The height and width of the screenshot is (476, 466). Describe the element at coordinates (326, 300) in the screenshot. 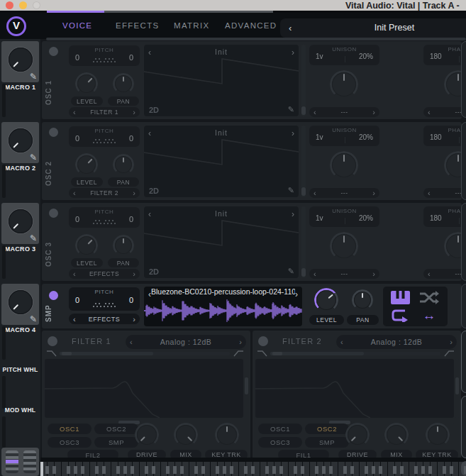

I see `sampler-level-knob` at that location.